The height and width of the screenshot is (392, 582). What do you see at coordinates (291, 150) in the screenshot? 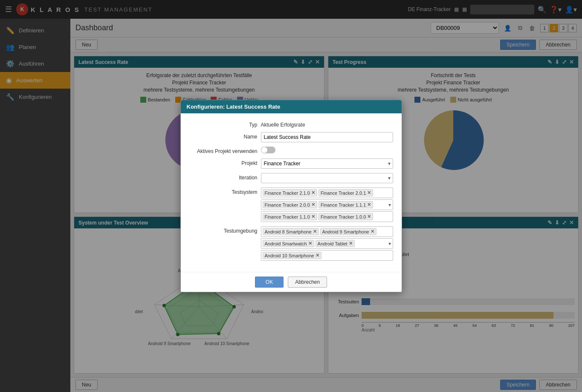
I see `form-row-aktives-projekt: Aktives Projekt verwenden` at bounding box center [291, 150].